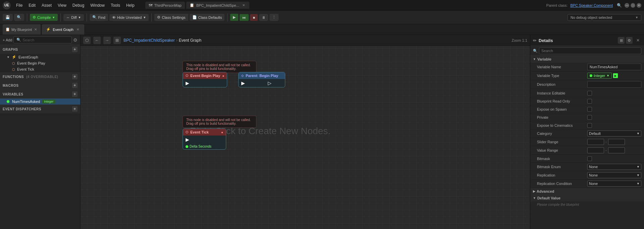 The image size is (644, 229). What do you see at coordinates (130, 5) in the screenshot?
I see `menu-help: Help` at bounding box center [130, 5].